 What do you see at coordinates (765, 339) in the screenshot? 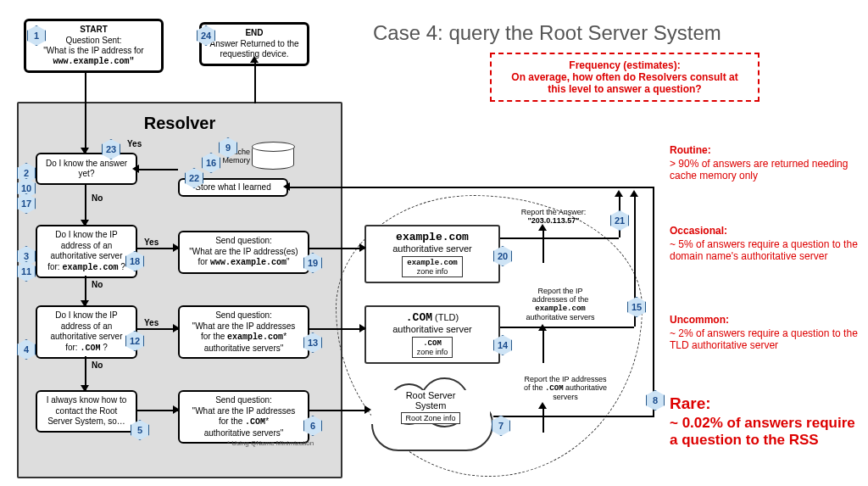
I see `uncommon-text: ~ 2% of answers require a question to th…` at bounding box center [765, 339].